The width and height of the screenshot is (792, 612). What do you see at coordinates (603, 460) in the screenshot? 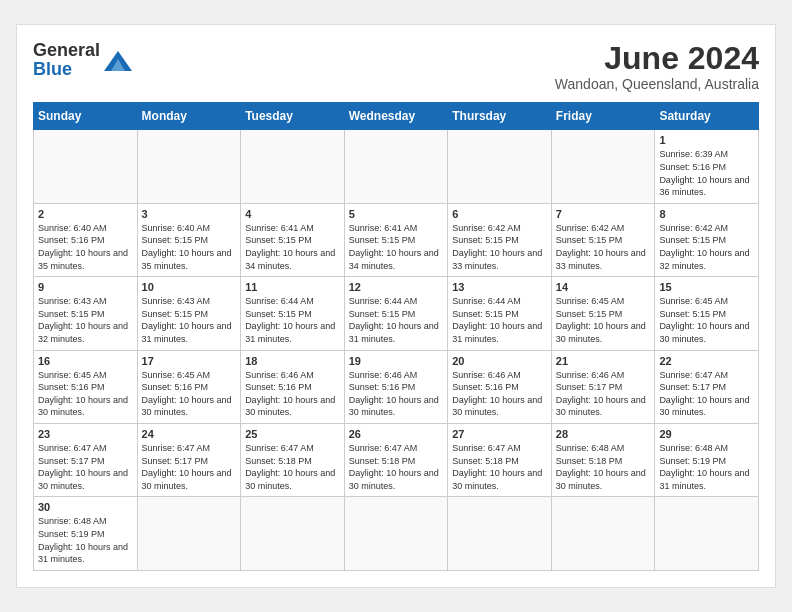
I see `calendar-cell: 28Sunrise: 6:48 AMSunset: 5:18 PMDayligh…` at bounding box center [603, 460].